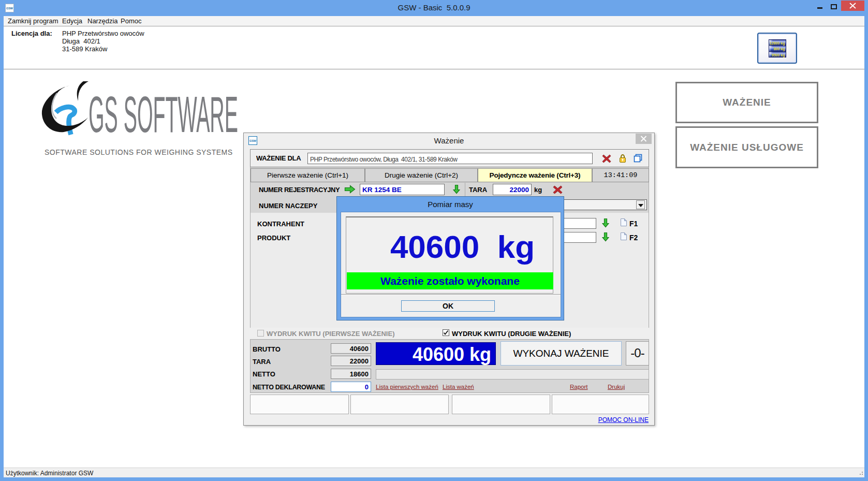 The height and width of the screenshot is (481, 868). What do you see at coordinates (777, 43) in the screenshot?
I see `svg-text: 12600 kg` at bounding box center [777, 43].